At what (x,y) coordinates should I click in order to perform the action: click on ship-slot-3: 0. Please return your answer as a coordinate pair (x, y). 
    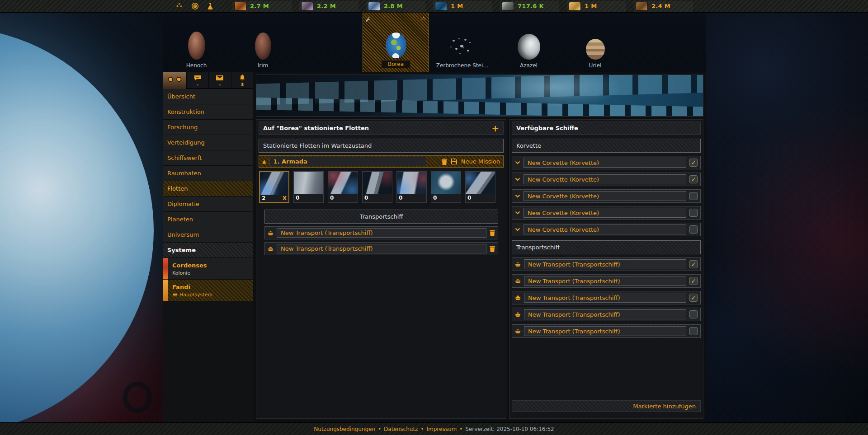
    Looking at the image, I should click on (343, 187).